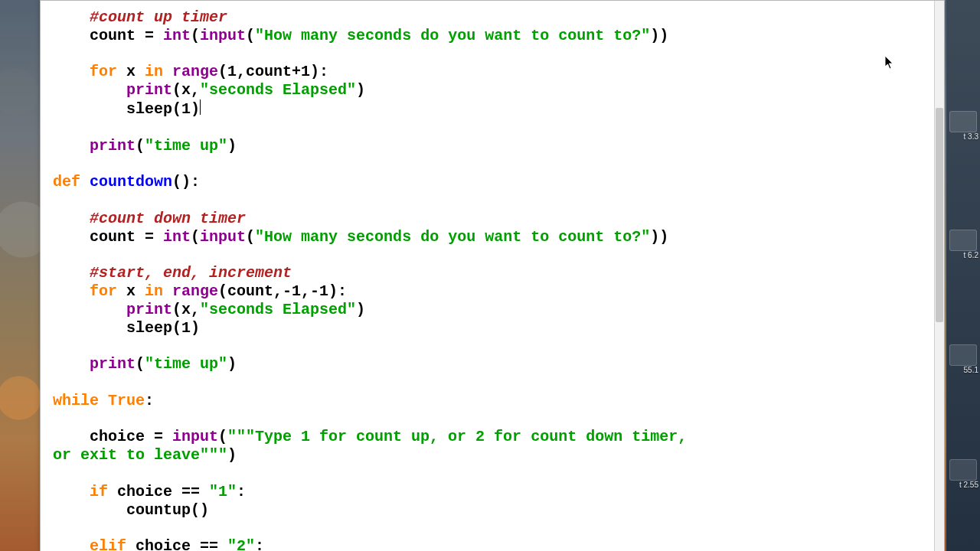  I want to click on screenshot-thumbnail-label: t 2.55, so click(963, 485).